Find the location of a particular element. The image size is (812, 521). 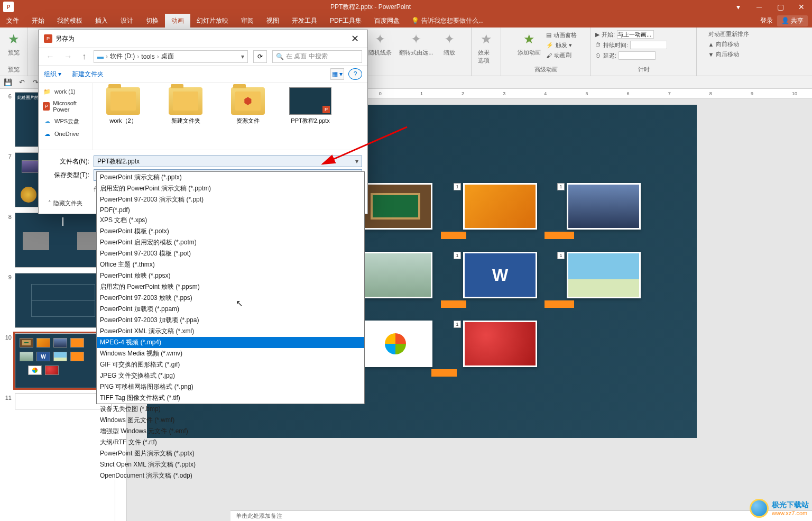

move-earlier-button: ▲向前移动 is located at coordinates (728, 44).